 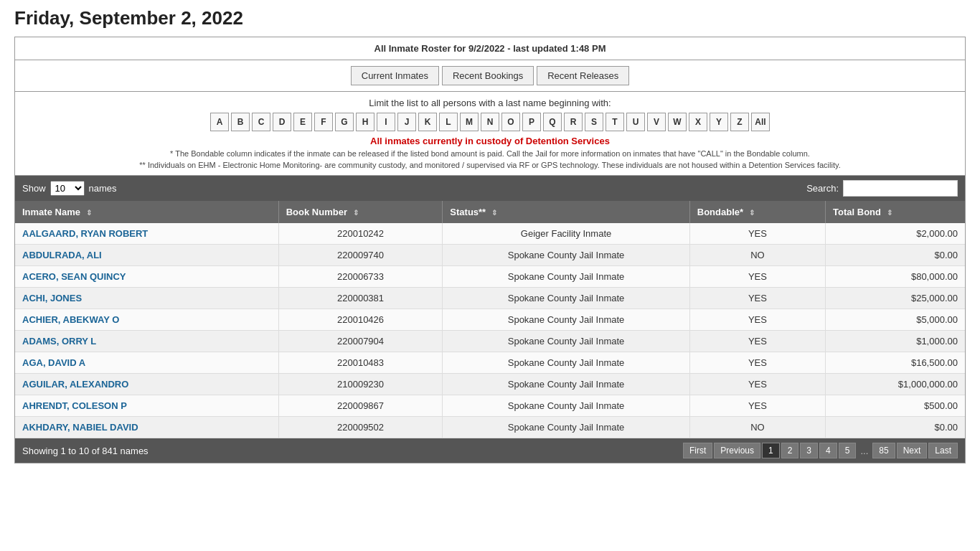 I want to click on table-row: AKHDARY, NABIEL DAVID 220009502 Spokane …, so click(x=490, y=428).